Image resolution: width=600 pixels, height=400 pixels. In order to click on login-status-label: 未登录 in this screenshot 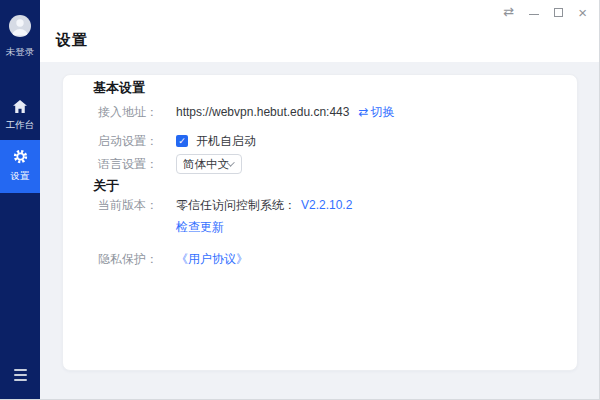, I will do `click(20, 52)`.